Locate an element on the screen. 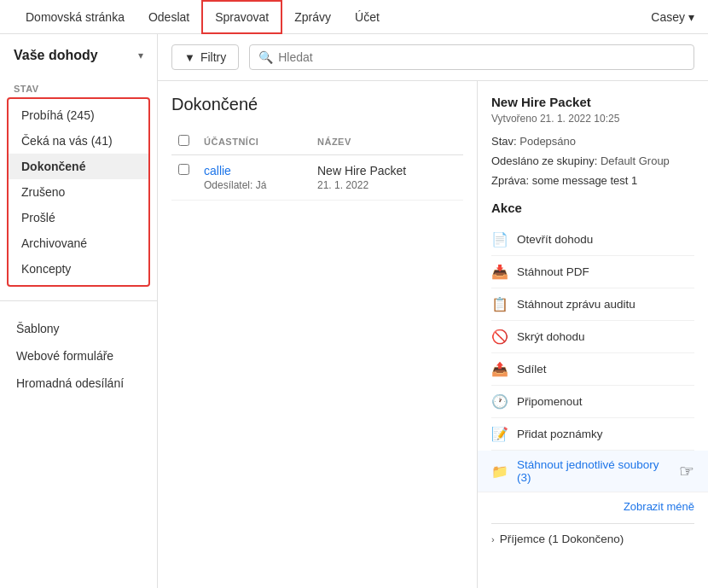 Image resolution: width=708 pixels, height=588 pixels. sidebar-section-label: STAV is located at coordinates (78, 87).